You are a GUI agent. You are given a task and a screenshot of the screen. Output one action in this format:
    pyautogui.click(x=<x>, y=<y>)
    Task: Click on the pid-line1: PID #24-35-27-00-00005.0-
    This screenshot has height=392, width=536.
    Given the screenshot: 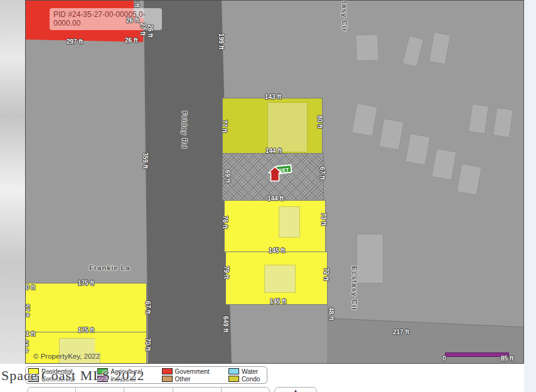 What is the action you would take?
    pyautogui.click(x=106, y=14)
    